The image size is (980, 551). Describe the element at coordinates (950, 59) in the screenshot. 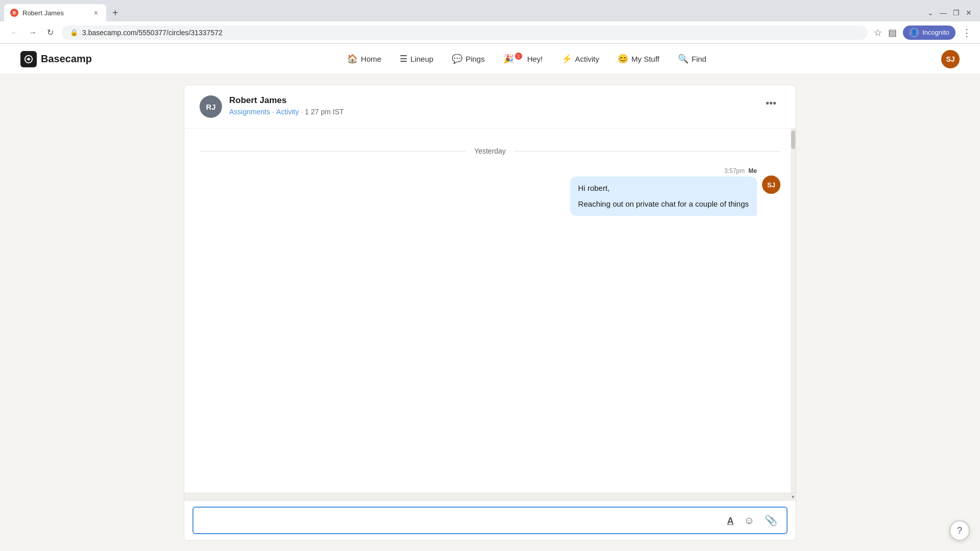

I see `avatar-initials: SJ` at that location.